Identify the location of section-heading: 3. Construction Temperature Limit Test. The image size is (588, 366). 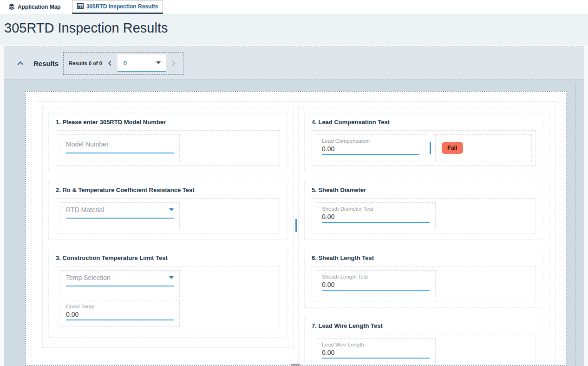
(168, 258).